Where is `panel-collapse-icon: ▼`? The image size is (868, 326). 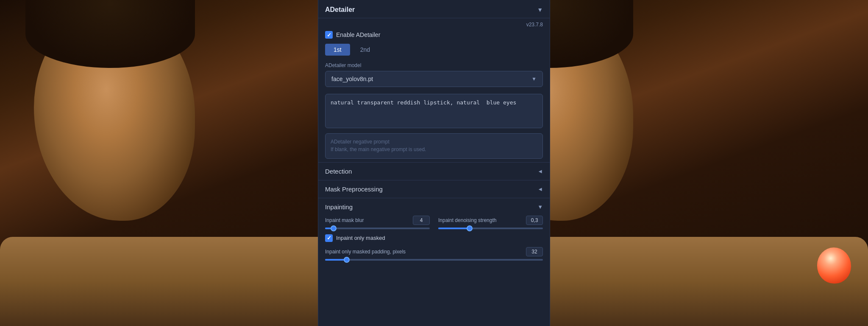 panel-collapse-icon: ▼ is located at coordinates (540, 10).